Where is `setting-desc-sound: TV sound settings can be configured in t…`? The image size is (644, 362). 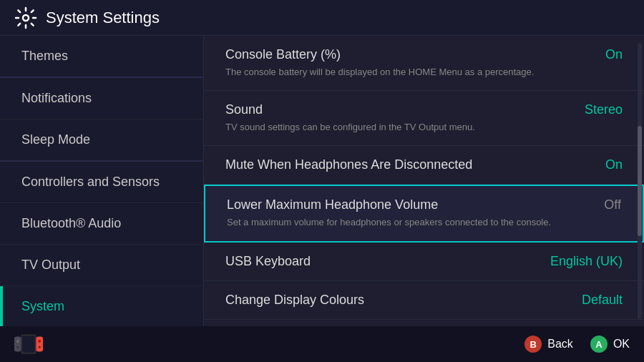 setting-desc-sound: TV sound settings can be configured in t… is located at coordinates (351, 127).